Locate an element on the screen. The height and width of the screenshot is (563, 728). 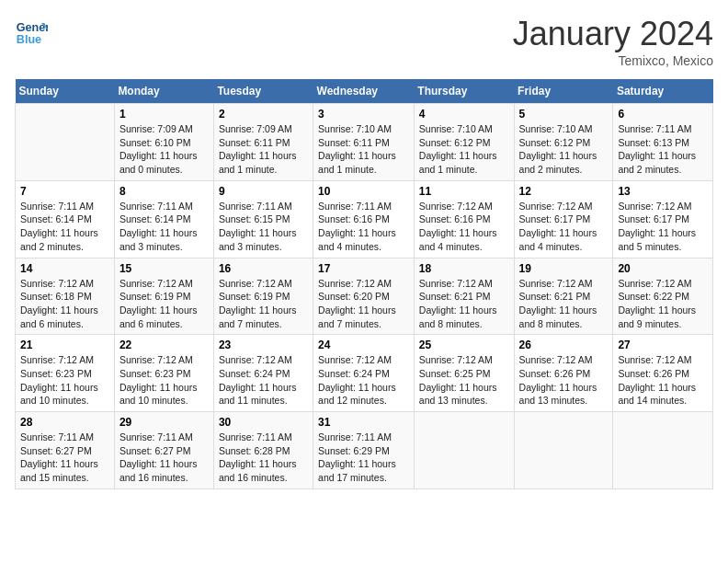
calendar-cell: 19Sunrise: 7:12 AMSunset: 6:21 PMDayligh… is located at coordinates (563, 296).